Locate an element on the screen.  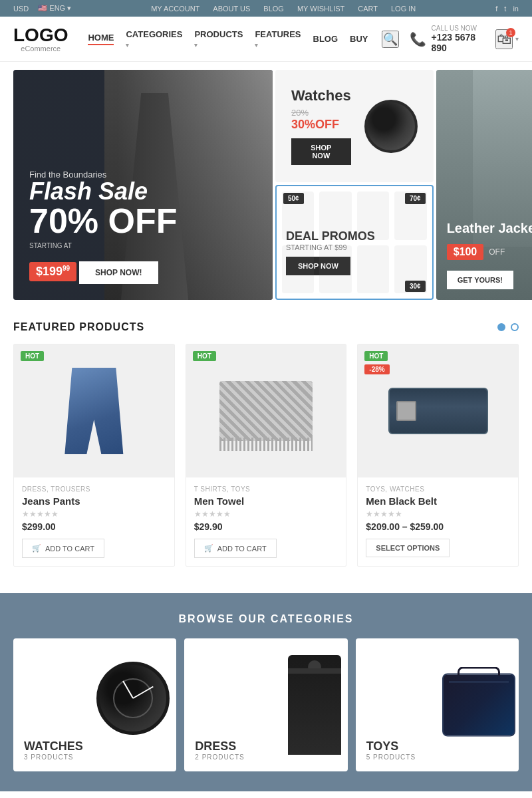
category-info: DRESS 2 PRODUCTS is located at coordinates (266, 750).